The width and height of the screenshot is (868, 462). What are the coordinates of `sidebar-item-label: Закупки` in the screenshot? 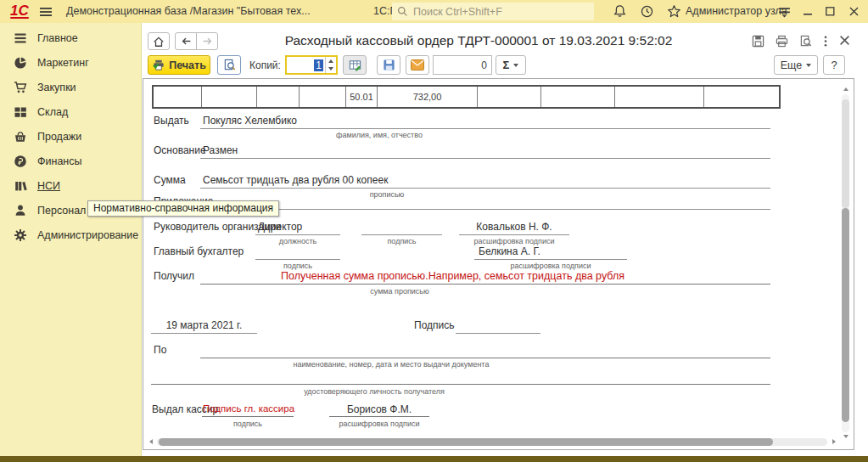 It's located at (57, 87).